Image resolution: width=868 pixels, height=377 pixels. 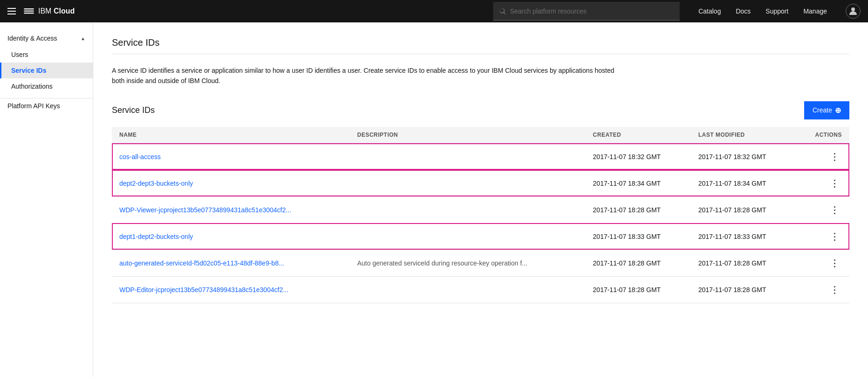 What do you see at coordinates (823, 236) in the screenshot?
I see `cell-actions-3: ⋮` at bounding box center [823, 236].